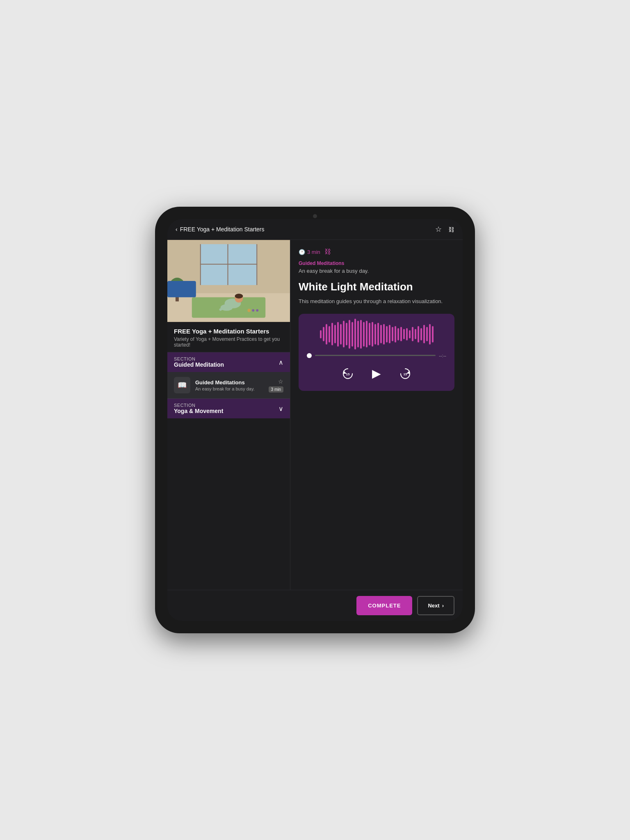 This screenshot has width=630, height=840. What do you see at coordinates (377, 252) in the screenshot?
I see `content-meta: 🕐 3 min ⛓` at bounding box center [377, 252].